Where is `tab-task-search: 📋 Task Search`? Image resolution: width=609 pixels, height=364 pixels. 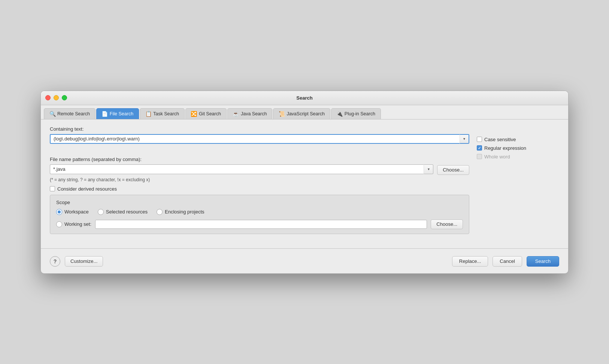 tab-task-search: 📋 Task Search is located at coordinates (162, 114).